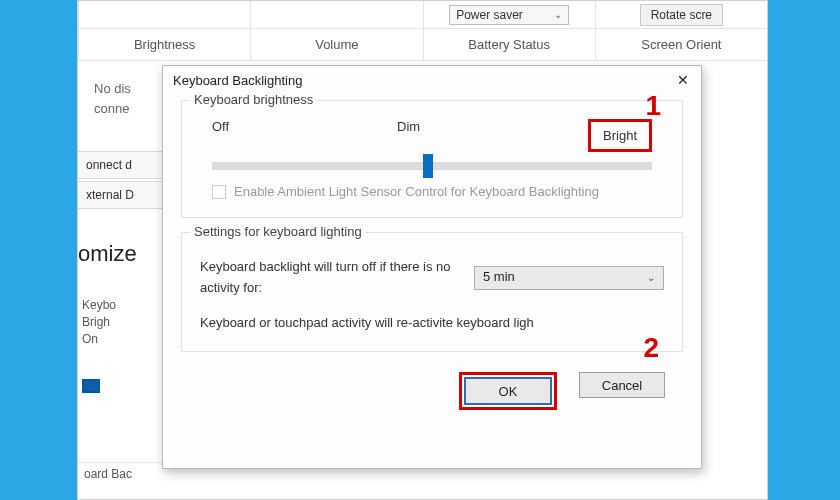  I want to click on close-icon: ✕, so click(683, 80).